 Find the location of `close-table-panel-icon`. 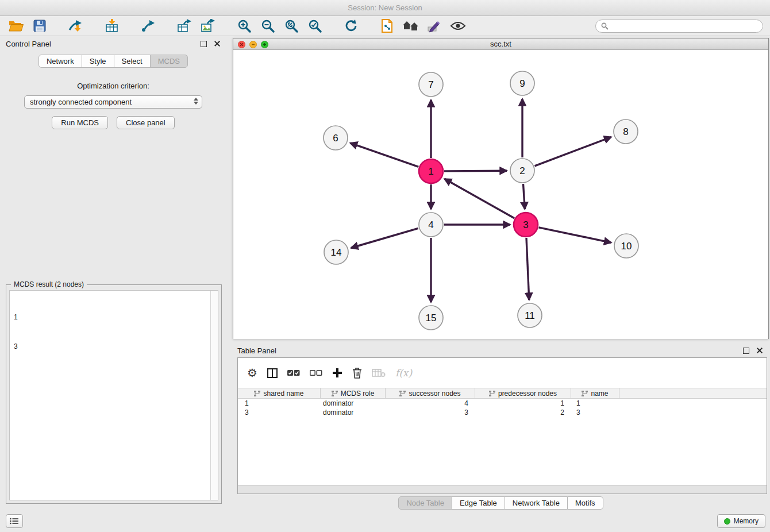

close-table-panel-icon is located at coordinates (760, 350).